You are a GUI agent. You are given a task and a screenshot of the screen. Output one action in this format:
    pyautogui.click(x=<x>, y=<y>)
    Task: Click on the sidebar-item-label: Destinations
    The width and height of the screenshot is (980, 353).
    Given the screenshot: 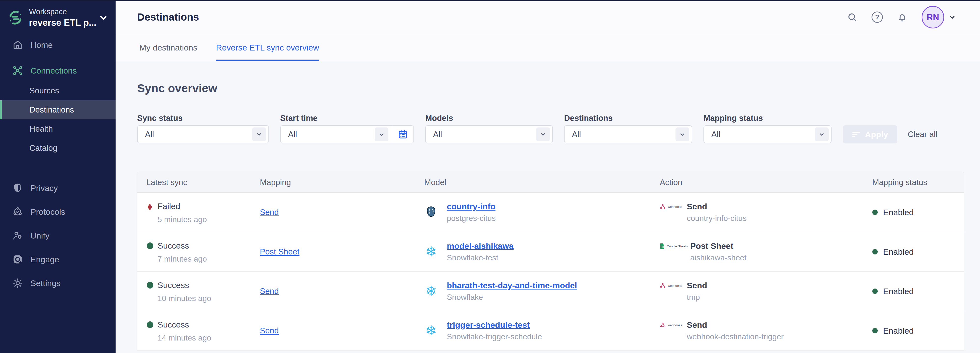 What is the action you would take?
    pyautogui.click(x=52, y=110)
    